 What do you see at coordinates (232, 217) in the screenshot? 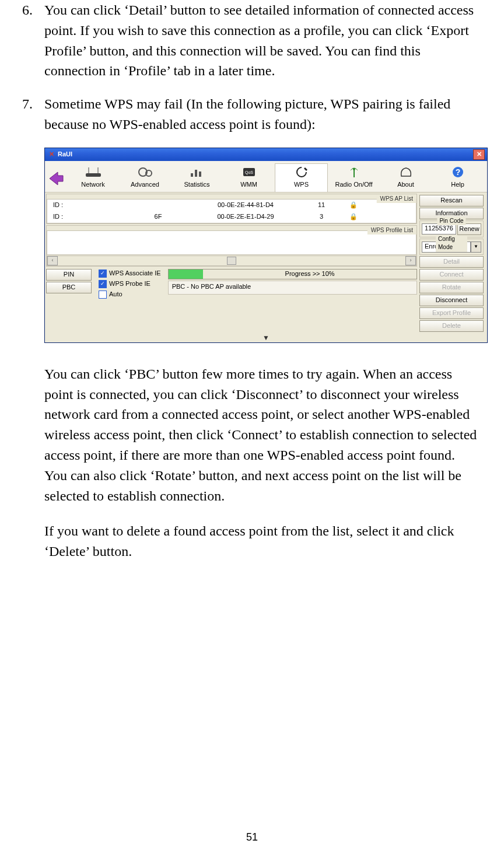
I see `ap-row: ID : 6F 00-0E-2E-E1-D4-29 3 🔒` at bounding box center [232, 217].